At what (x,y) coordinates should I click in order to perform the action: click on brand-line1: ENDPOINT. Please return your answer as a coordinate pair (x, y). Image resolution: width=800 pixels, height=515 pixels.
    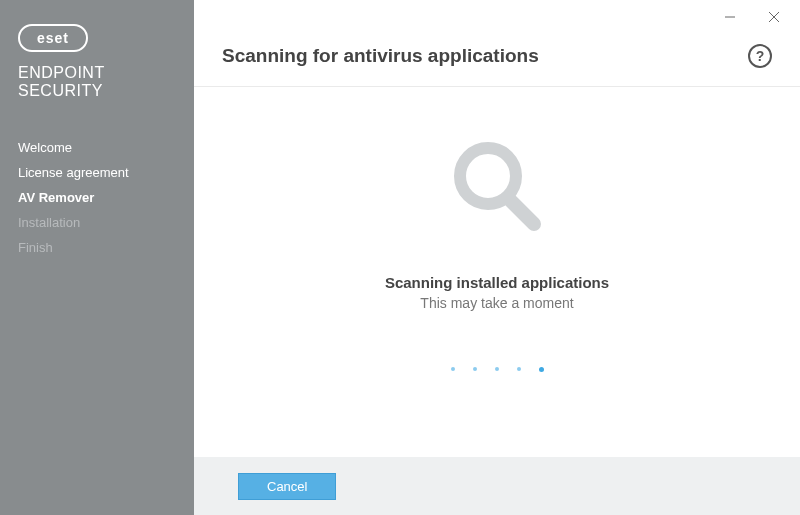
    Looking at the image, I should click on (106, 73).